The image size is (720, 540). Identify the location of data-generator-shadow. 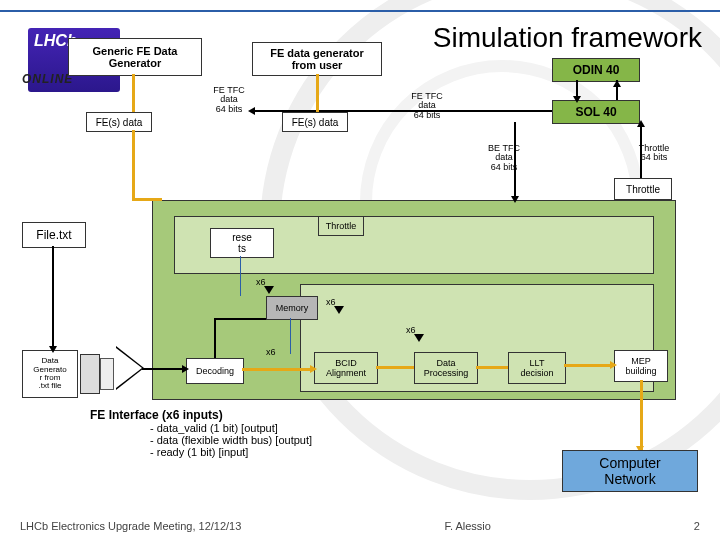
(90, 374).